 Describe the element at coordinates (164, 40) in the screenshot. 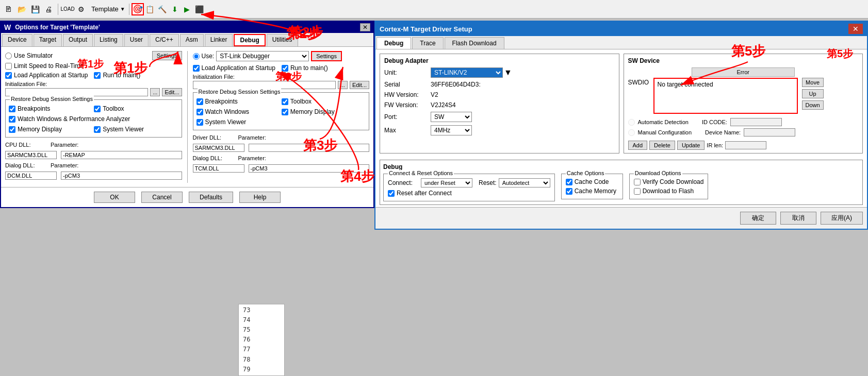

I see `tab-cpp: C/C++` at that location.